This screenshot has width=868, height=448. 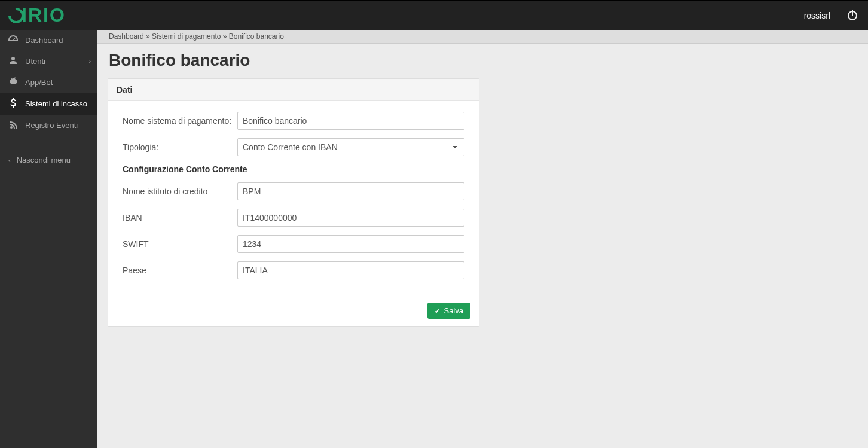 What do you see at coordinates (351, 270) in the screenshot?
I see `input-paese` at bounding box center [351, 270].